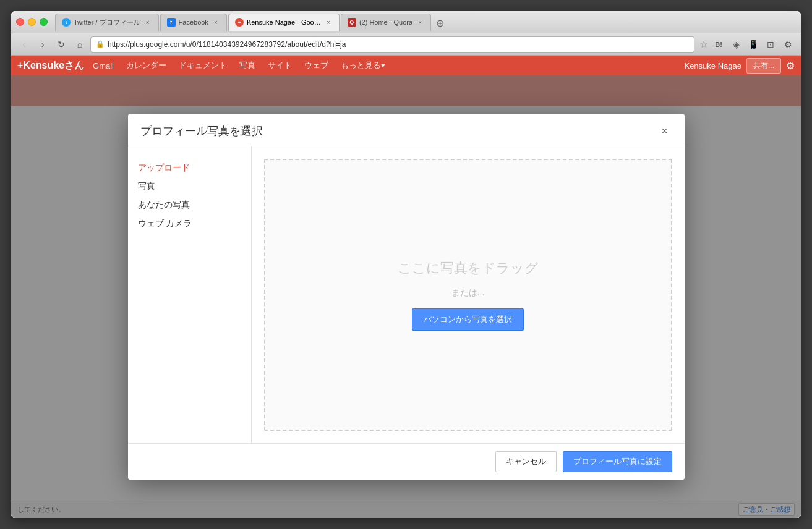  What do you see at coordinates (202, 131) in the screenshot?
I see `dialog-title: プロフィール写真を選択` at bounding box center [202, 131].